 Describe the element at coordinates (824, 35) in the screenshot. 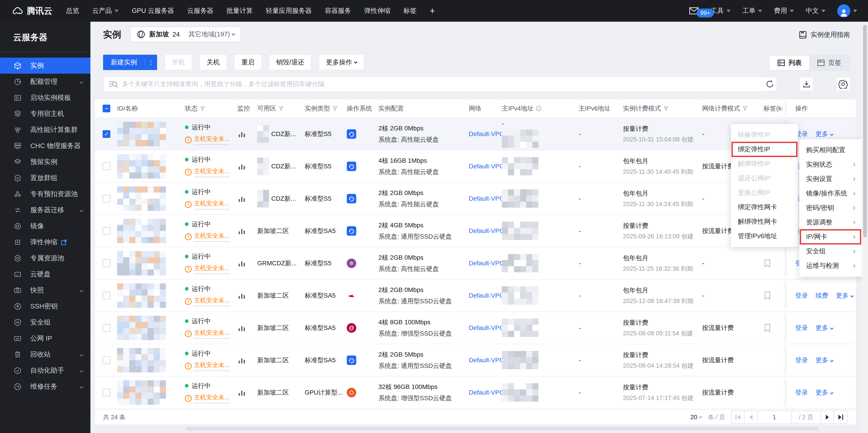

I see `instance-guide-link: 实例使用指南` at that location.